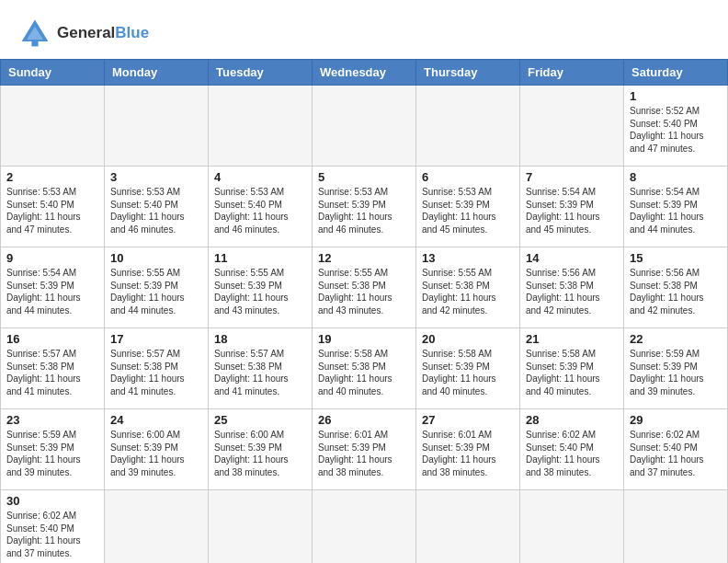 Image resolution: width=728 pixels, height=563 pixels. I want to click on calendar-cell: 2Sunrise: 5:53 AM Sunset: 5:40 PM Daylig…, so click(53, 207).